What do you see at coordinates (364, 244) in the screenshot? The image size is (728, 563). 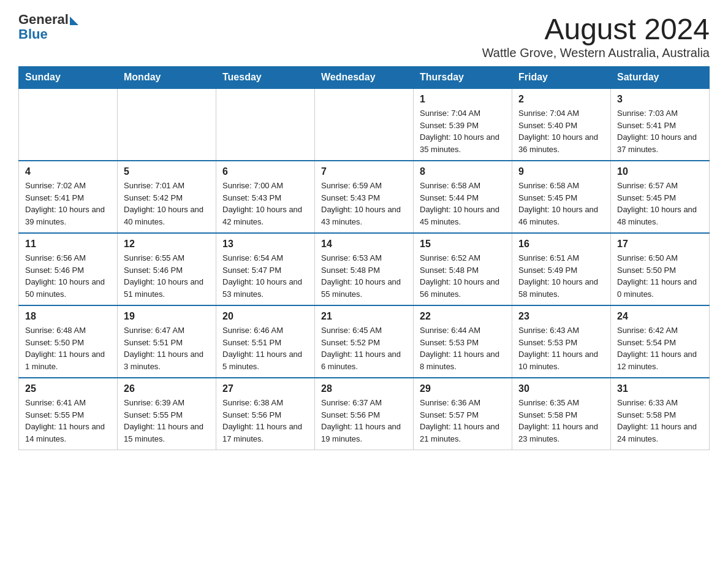 I see `day-number: 14` at bounding box center [364, 244].